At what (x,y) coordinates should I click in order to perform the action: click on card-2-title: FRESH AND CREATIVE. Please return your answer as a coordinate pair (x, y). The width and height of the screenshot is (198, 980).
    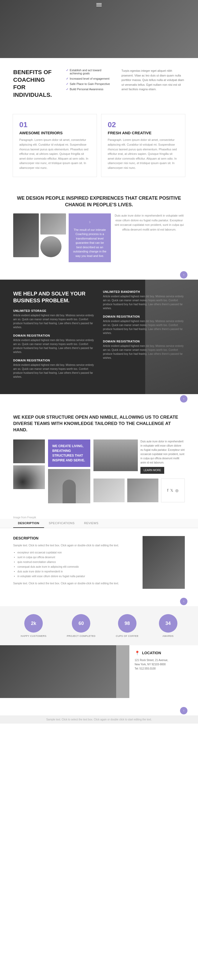
    Looking at the image, I should click on (143, 133).